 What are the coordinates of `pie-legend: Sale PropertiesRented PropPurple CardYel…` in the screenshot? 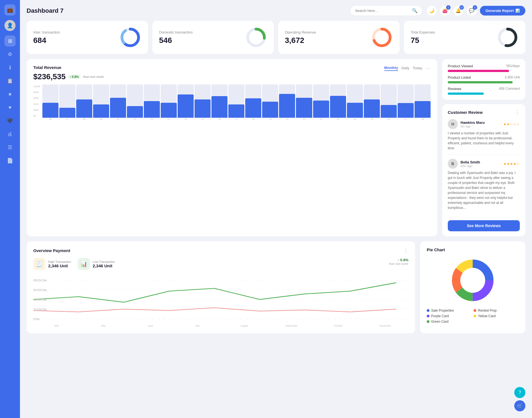 It's located at (473, 316).